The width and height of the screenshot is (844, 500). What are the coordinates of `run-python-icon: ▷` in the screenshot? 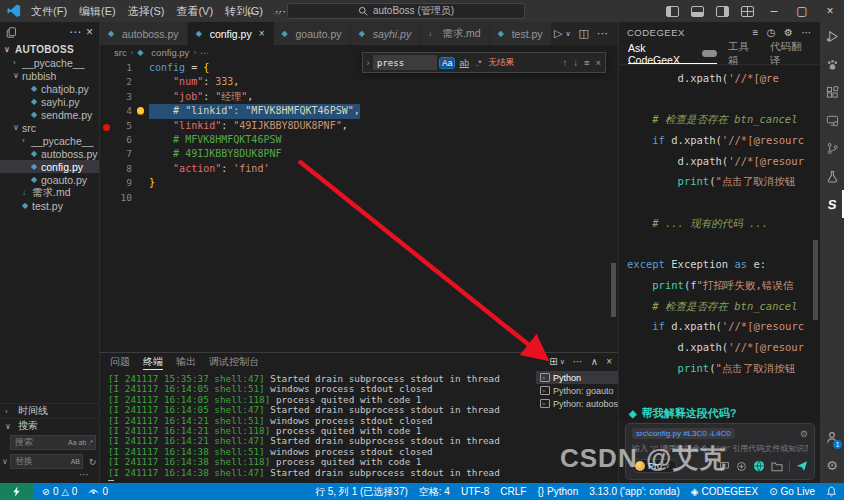 It's located at (558, 34).